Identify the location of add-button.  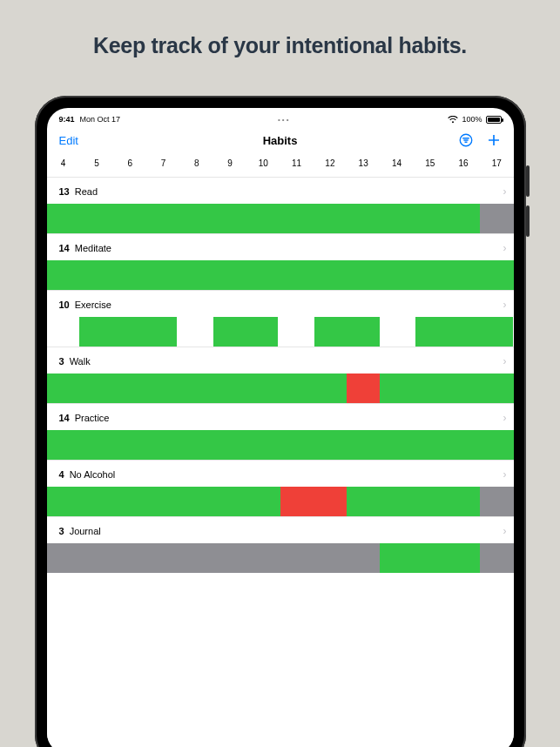
(494, 140).